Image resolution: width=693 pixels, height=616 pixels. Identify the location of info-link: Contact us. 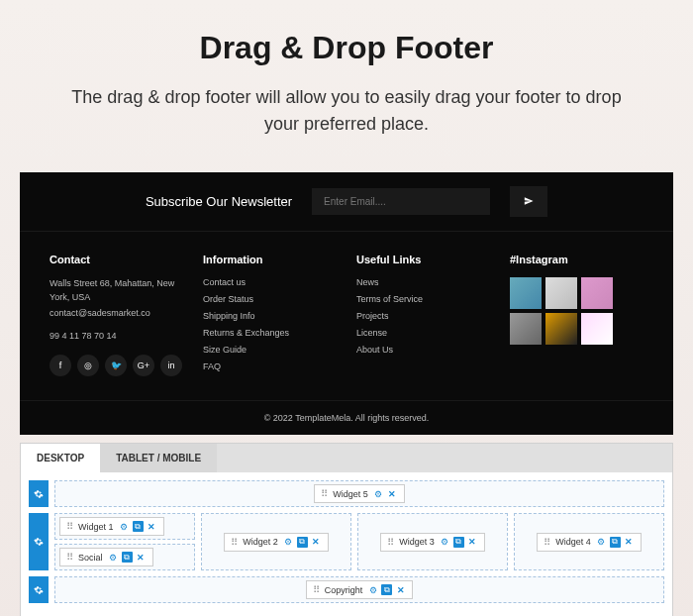
(269, 282).